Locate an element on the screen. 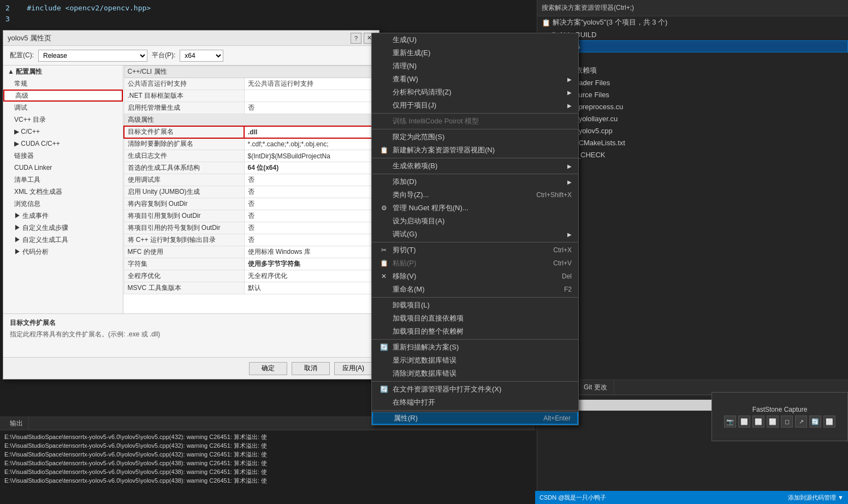 This screenshot has height=504, width=848. dialog-question-btn: ? is located at coordinates (356, 38).